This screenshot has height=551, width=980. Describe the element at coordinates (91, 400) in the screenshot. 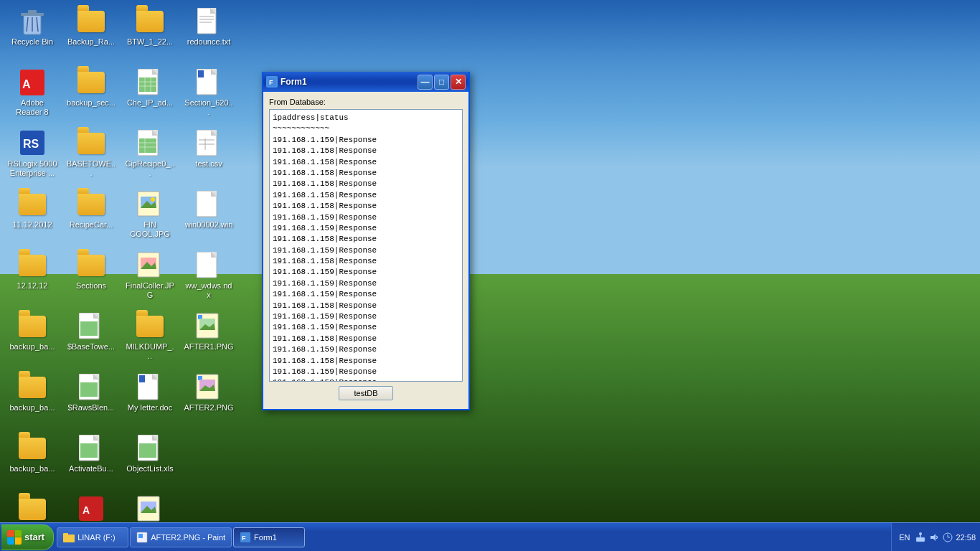

I see `desktop-icon-rawsblen: $RawsBlen...` at that location.